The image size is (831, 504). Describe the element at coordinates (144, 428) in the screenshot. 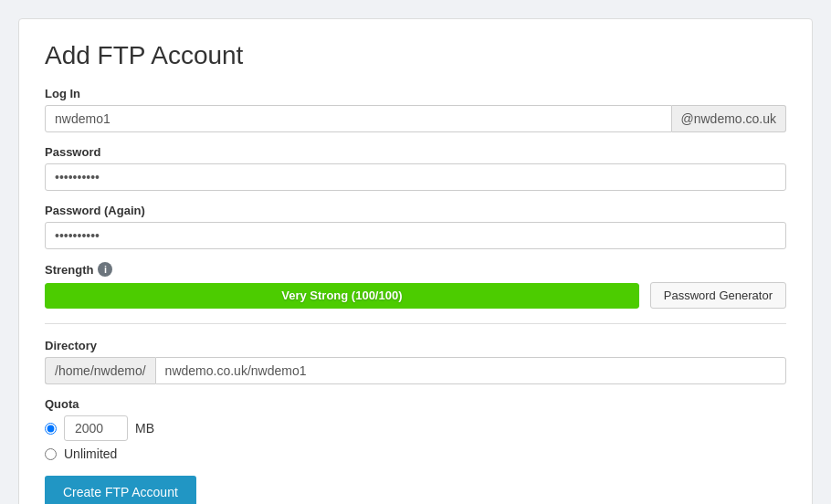

I see `quota-unit: MB` at that location.